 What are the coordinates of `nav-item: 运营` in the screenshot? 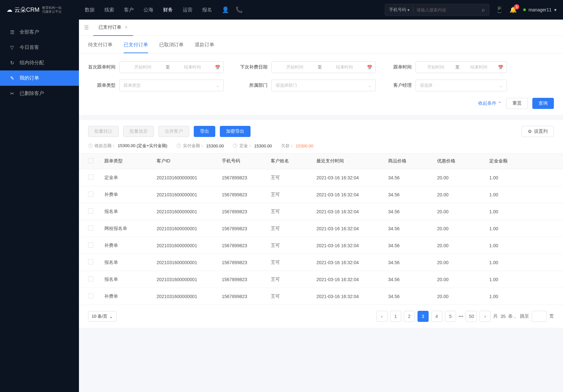 It's located at (188, 10).